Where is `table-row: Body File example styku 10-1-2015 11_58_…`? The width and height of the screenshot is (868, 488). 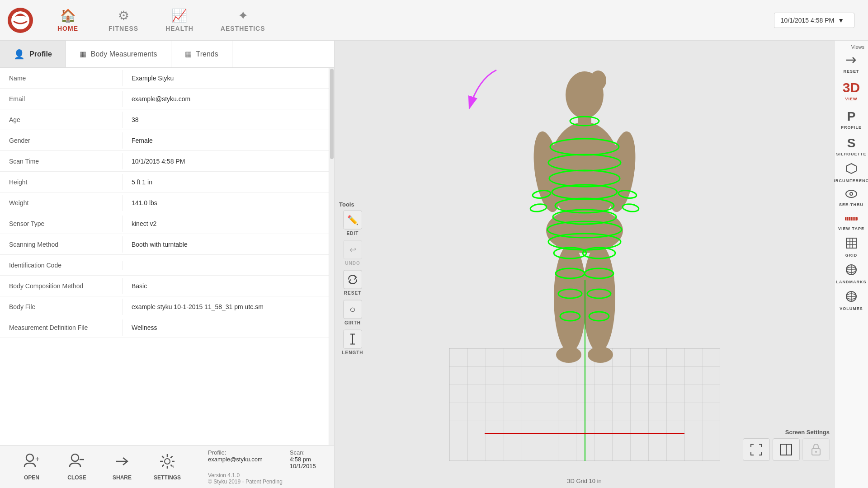
table-row: Body File example styku 10-1-2015 11_58_… is located at coordinates (165, 307).